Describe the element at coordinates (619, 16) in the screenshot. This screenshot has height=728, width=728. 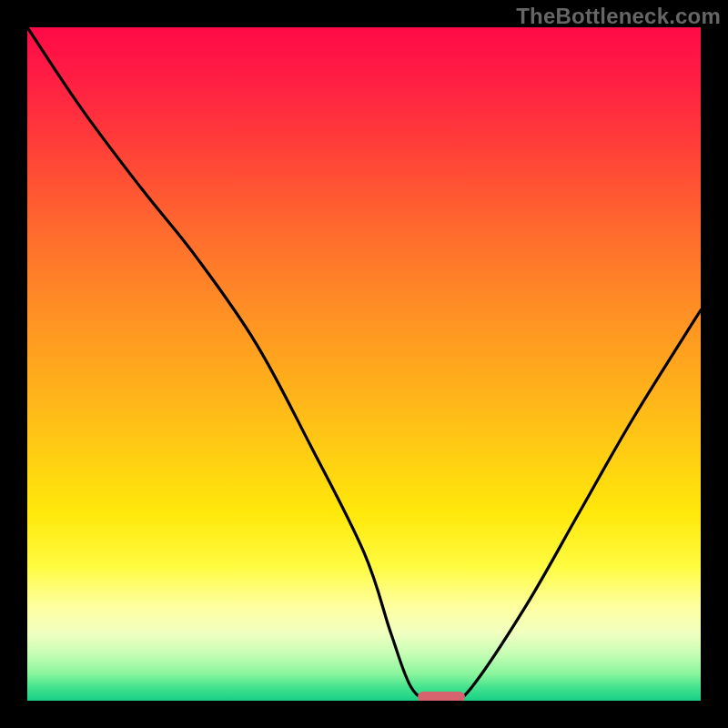
I see `attribution-label: TheBottleneck.com` at that location.